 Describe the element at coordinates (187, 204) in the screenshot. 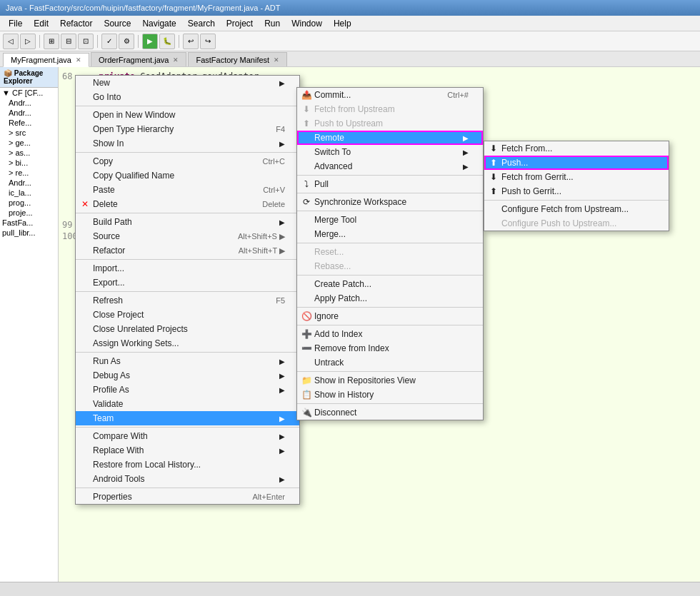

I see `cm-delete: ✕ Delete Delete` at that location.